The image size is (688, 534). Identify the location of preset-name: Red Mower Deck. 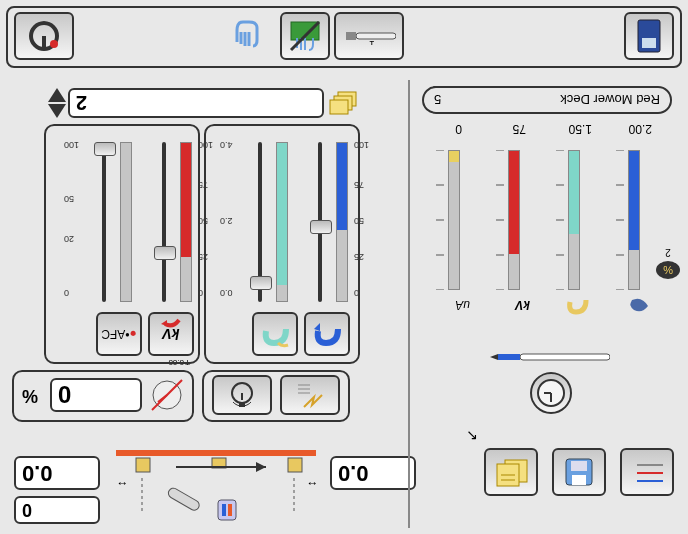
(610, 100).